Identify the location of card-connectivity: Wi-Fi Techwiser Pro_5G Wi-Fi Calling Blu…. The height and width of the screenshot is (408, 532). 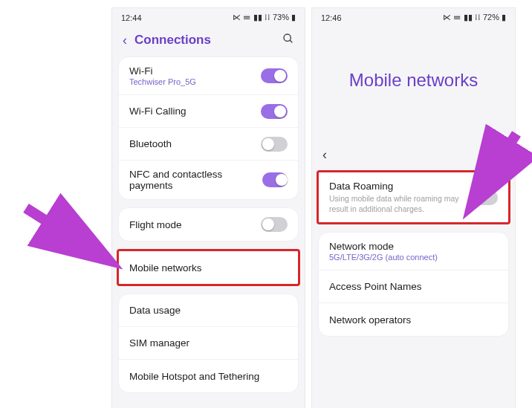
(208, 128).